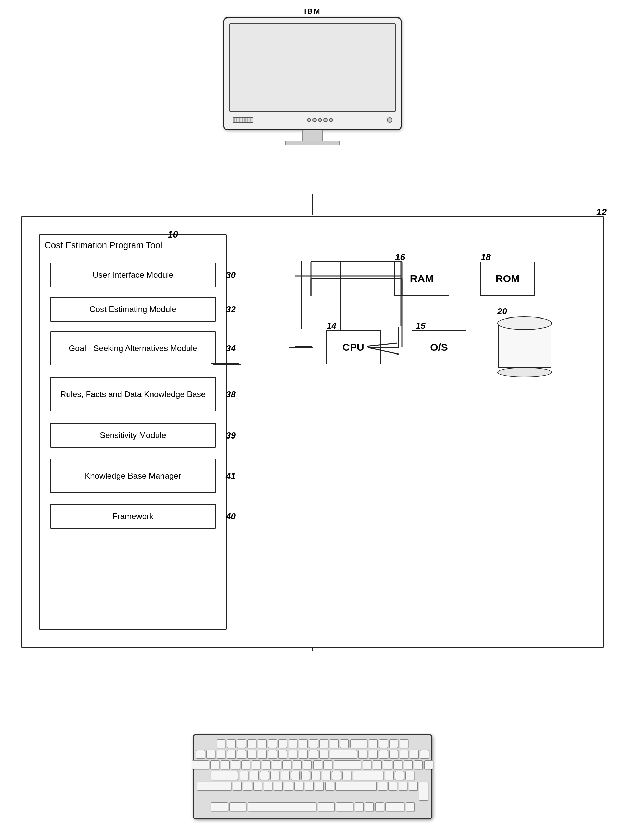 The width and height of the screenshot is (625, 840). I want to click on key-f10, so click(324, 743).